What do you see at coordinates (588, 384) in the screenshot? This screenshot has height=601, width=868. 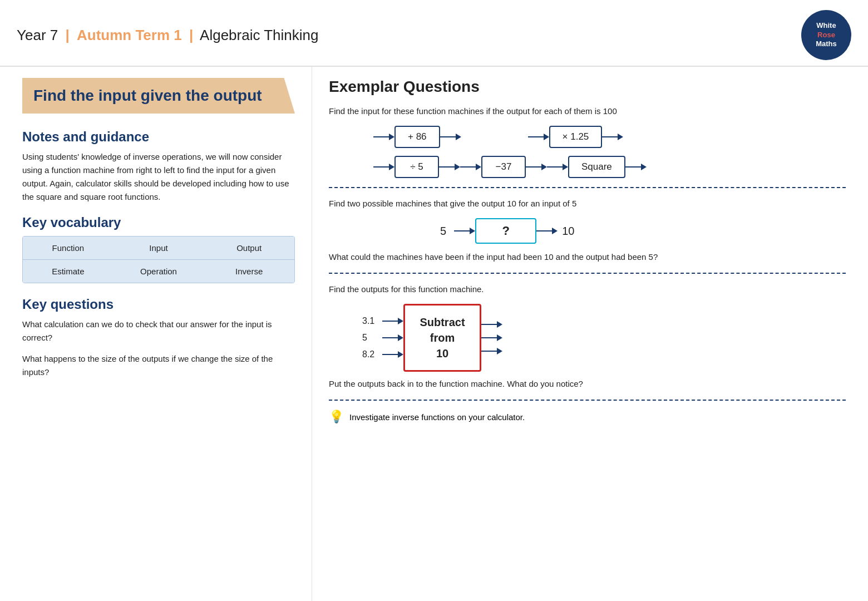 I see `q3-follow: Put the outputs back in to the function …` at bounding box center [588, 384].